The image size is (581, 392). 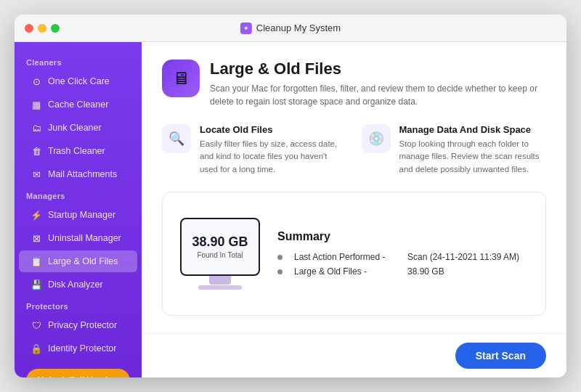 I want to click on sidebar-item-label: Privacy Protector, so click(x=83, y=325).